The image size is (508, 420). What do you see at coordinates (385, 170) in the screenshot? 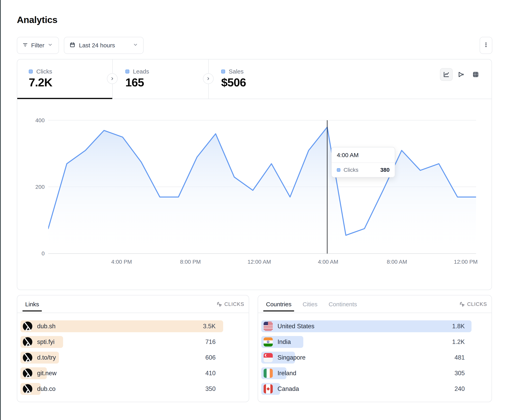
I see `tooltip-value: 380` at bounding box center [385, 170].